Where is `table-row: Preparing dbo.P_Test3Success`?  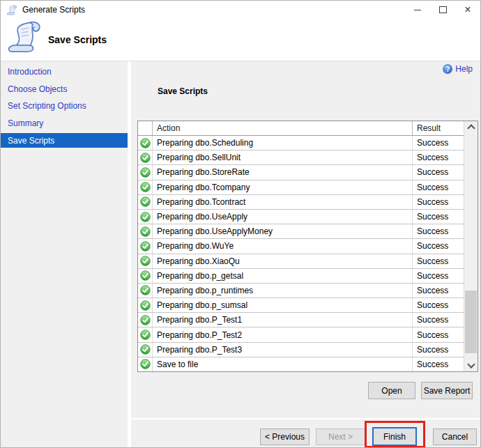
table-row: Preparing dbo.P_Test3Success is located at coordinates (301, 350).